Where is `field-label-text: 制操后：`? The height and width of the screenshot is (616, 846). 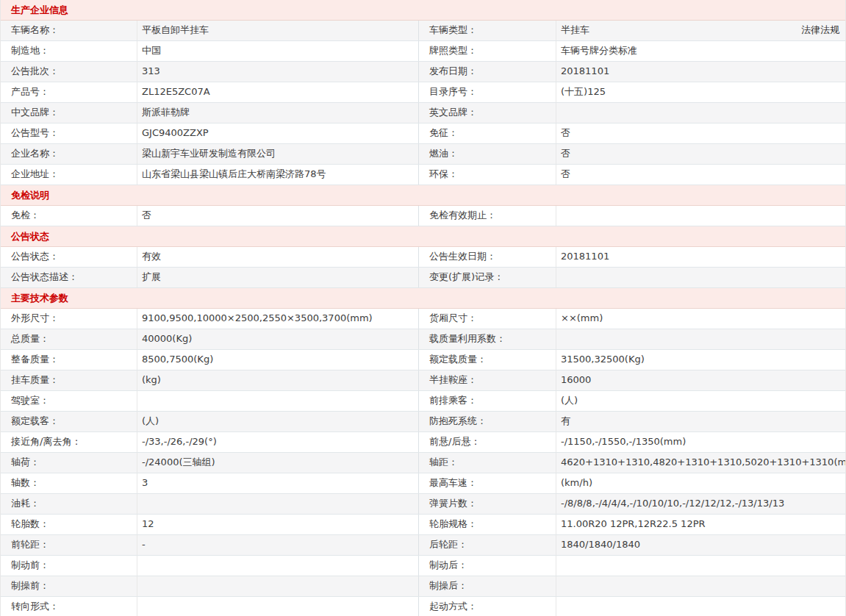
field-label-text: 制操后： is located at coordinates (448, 585).